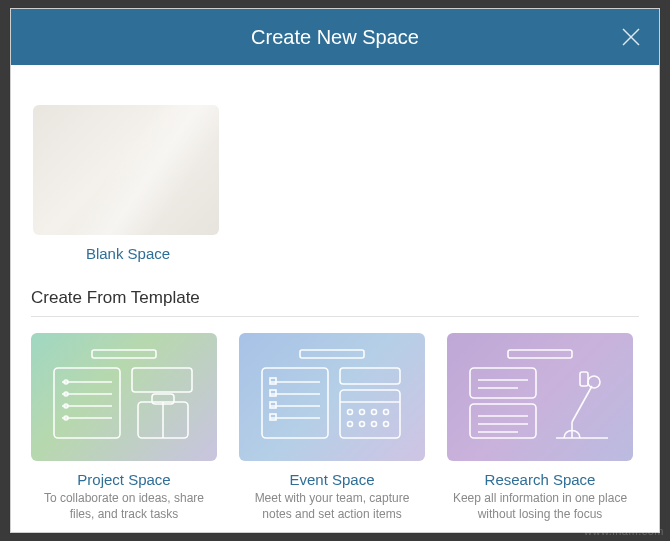  What do you see at coordinates (335, 298) in the screenshot?
I see `templates-section-title: Create From Template` at bounding box center [335, 298].